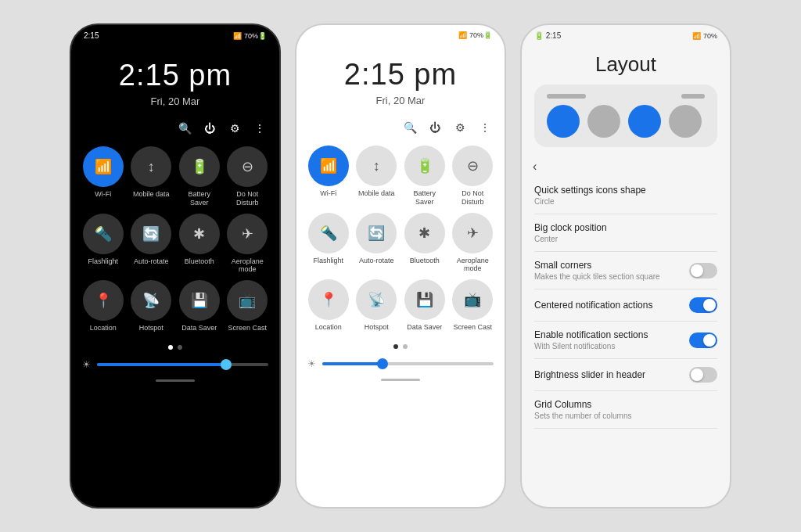  What do you see at coordinates (472, 233) in the screenshot?
I see `tile-icon-light-7: ✈` at bounding box center [472, 233].